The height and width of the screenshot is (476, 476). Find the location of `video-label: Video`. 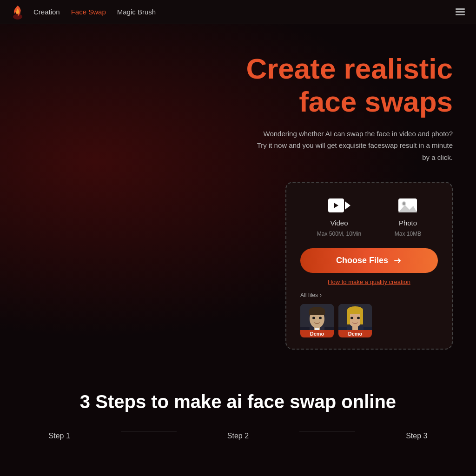

video-label: Video is located at coordinates (339, 223).